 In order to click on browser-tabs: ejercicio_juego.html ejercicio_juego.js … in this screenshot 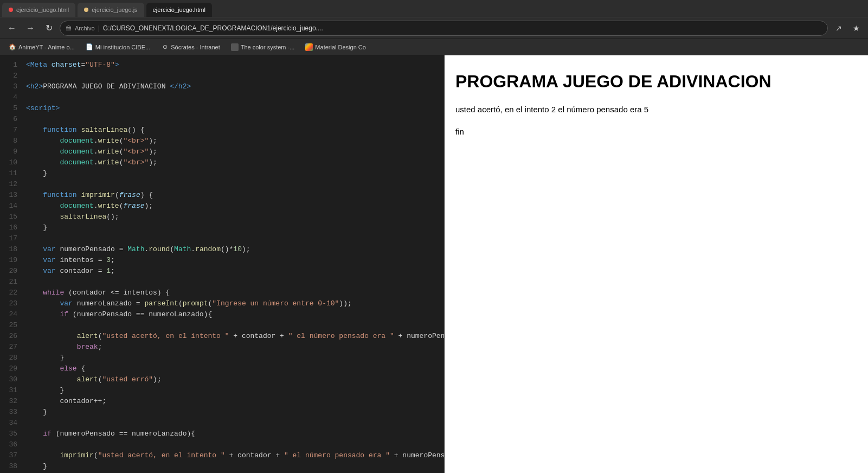, I will do `click(434, 9)`.